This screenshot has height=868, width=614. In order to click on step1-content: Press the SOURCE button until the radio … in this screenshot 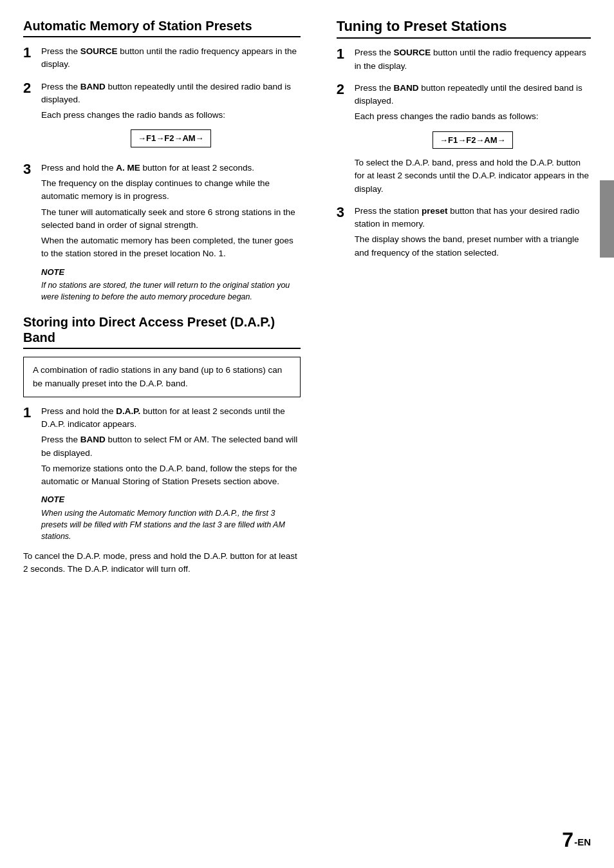, I will do `click(171, 59)`.